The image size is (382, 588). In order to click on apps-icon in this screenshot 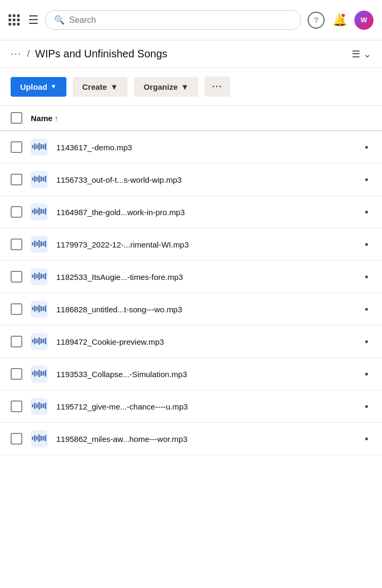, I will do `click(14, 20)`.